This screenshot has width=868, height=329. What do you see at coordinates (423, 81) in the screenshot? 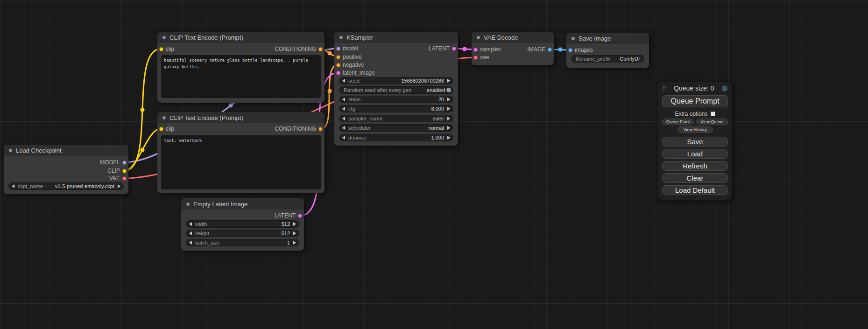
I see `widget-value: 156680208700286` at bounding box center [423, 81].